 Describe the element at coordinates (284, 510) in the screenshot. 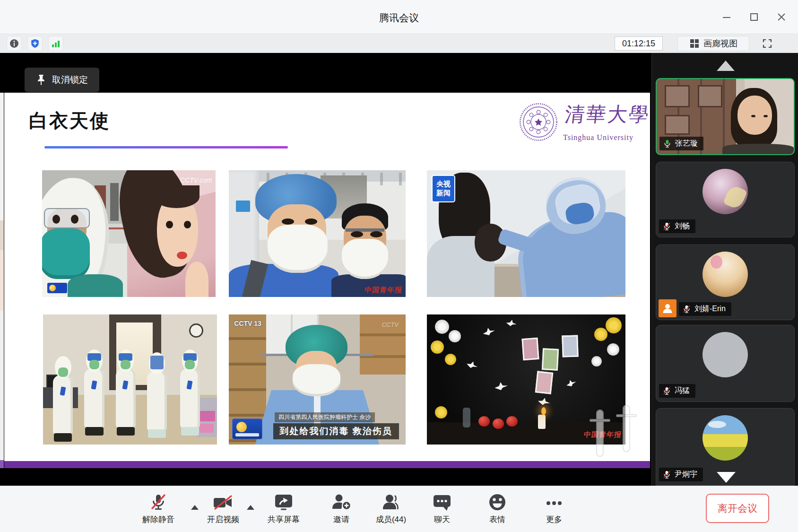

I see `toolbar-button-share-screen: 共享屏幕` at that location.